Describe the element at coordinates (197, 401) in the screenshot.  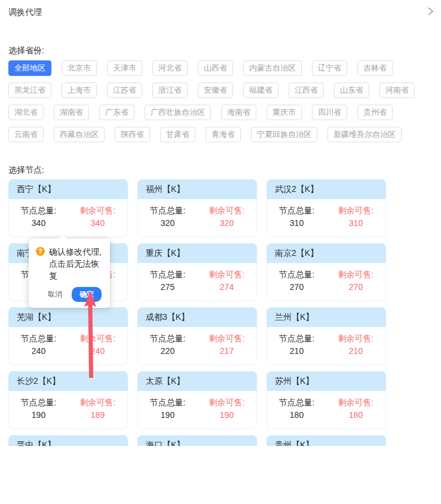
I see `node-card: 太原【K】 节点总量: 190 剩余可售: 190` at that location.